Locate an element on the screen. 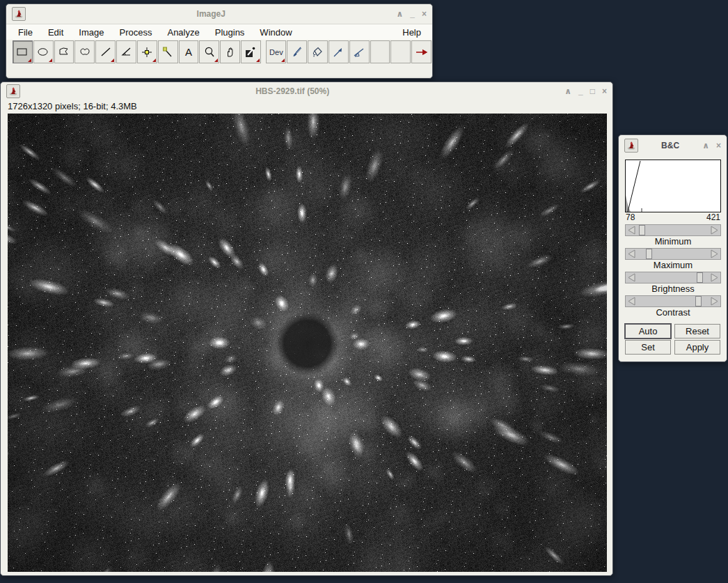  menu-edit: Edit is located at coordinates (56, 32).